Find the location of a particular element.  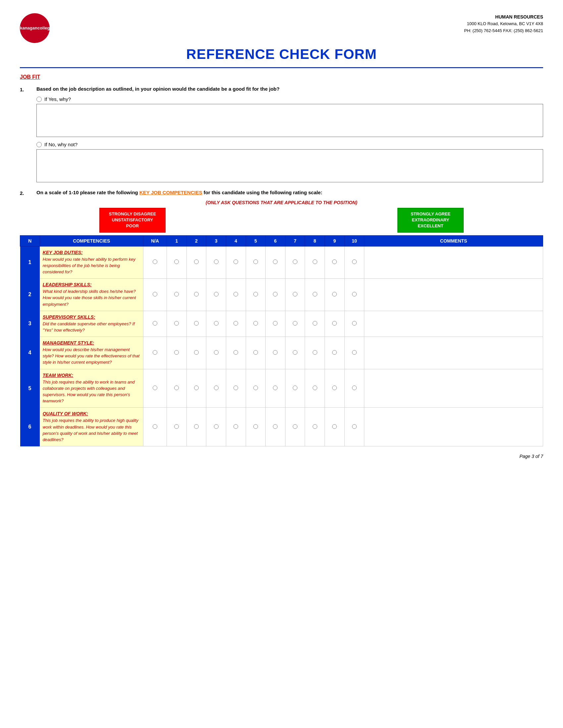

radio-3-row1 is located at coordinates (216, 262).